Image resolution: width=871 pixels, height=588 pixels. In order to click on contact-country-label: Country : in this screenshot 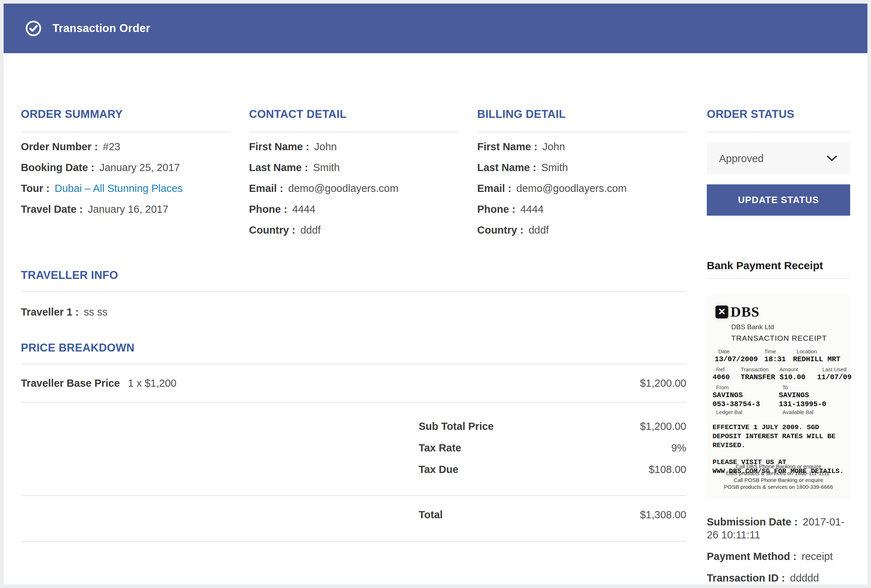, I will do `click(272, 230)`.